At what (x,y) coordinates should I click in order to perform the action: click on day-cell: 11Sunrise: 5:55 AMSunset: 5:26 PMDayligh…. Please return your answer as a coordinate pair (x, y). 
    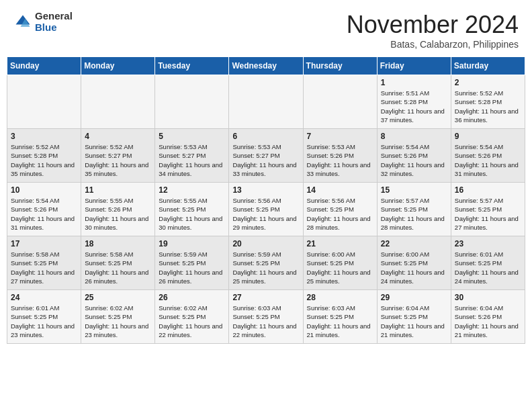
    Looking at the image, I should click on (118, 210).